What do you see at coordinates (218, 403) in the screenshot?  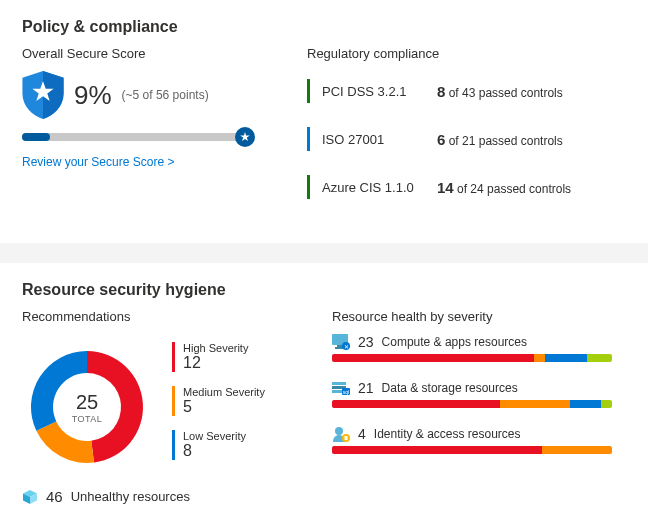 I see `severity-legend: High Severity12Medium Severity5Low Sever…` at bounding box center [218, 403].